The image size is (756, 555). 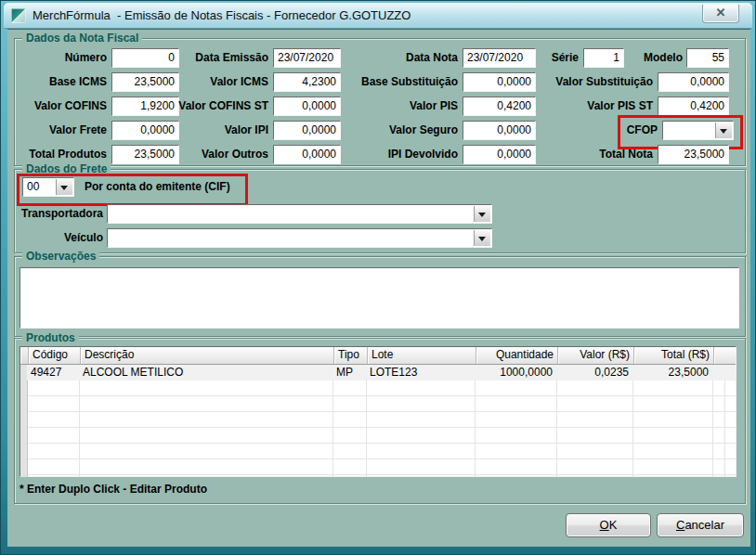 I want to click on total-nota-input: 23,5000, so click(x=693, y=154).